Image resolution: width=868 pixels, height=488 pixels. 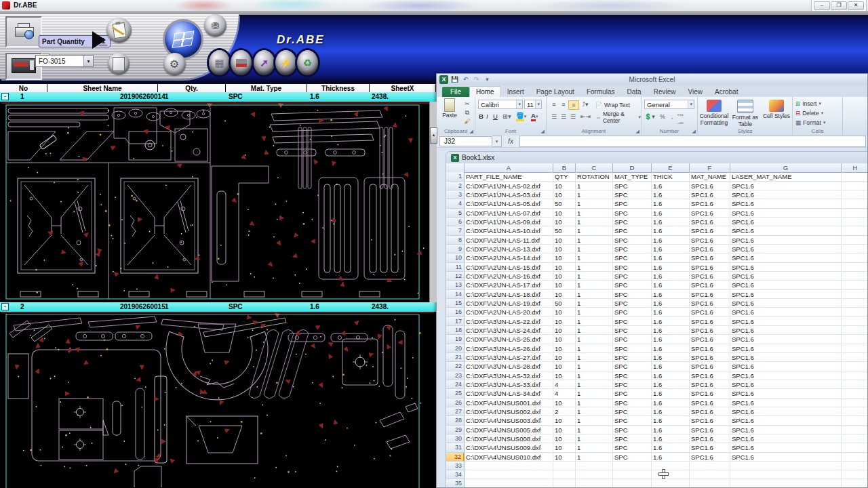 What do you see at coordinates (786, 285) in the screenshot?
I see `cell-G13: SPC1.6` at bounding box center [786, 285].